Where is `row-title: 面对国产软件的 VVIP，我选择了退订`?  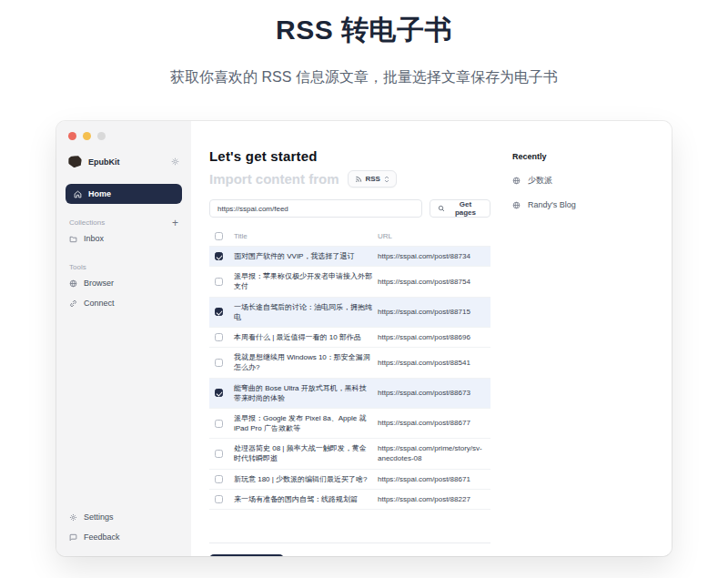 row-title: 面对国产软件的 VVIP，我选择了退订 is located at coordinates (303, 257).